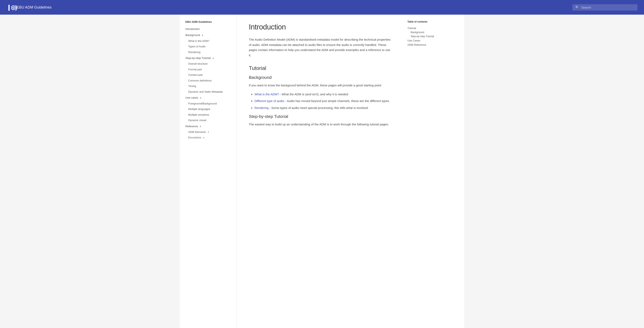 This screenshot has width=644, height=328. I want to click on sidebar-item-adm-elements: ADM Elements∧, so click(209, 132).